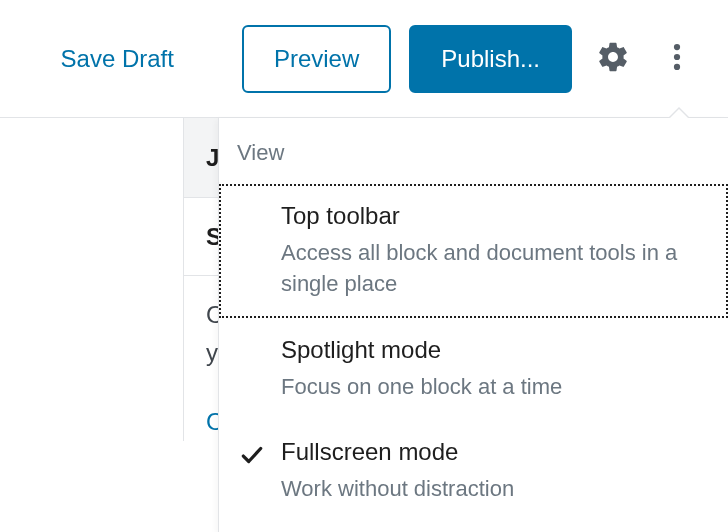  I want to click on menu-item-description: Focus on one block at a time, so click(494, 388).